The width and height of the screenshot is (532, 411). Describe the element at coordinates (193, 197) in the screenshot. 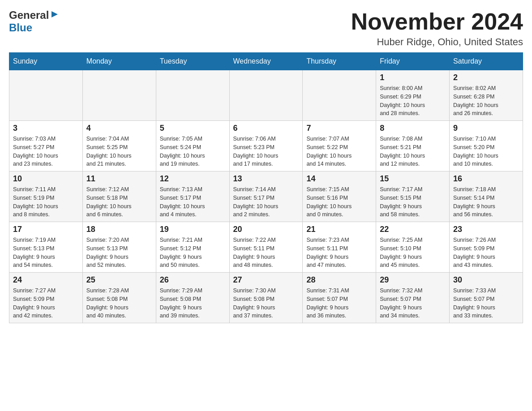

I see `calendar-day-cell: 12Sunrise: 7:13 AM Sunset: 5:17 PM Dayli…` at that location.